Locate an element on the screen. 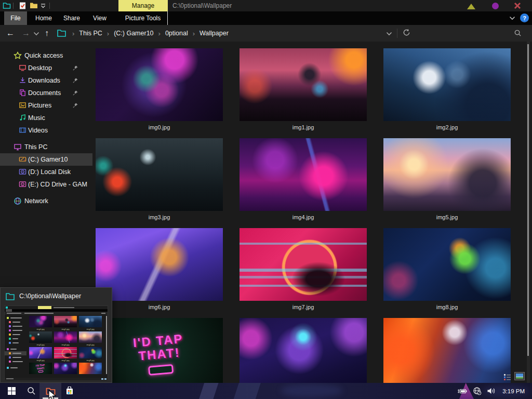 This screenshot has width=532, height=399. file-item-img3: img3.jpg is located at coordinates (165, 183).